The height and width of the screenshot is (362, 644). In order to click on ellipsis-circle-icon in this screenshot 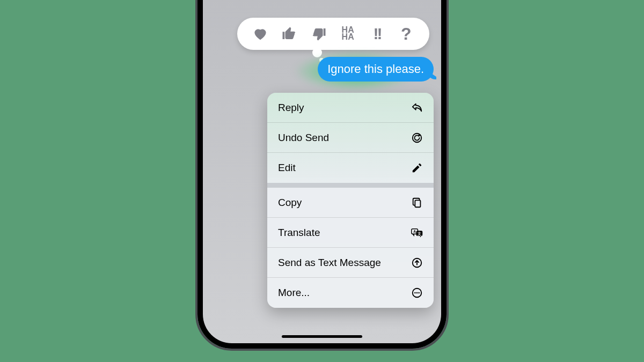, I will do `click(417, 293)`.